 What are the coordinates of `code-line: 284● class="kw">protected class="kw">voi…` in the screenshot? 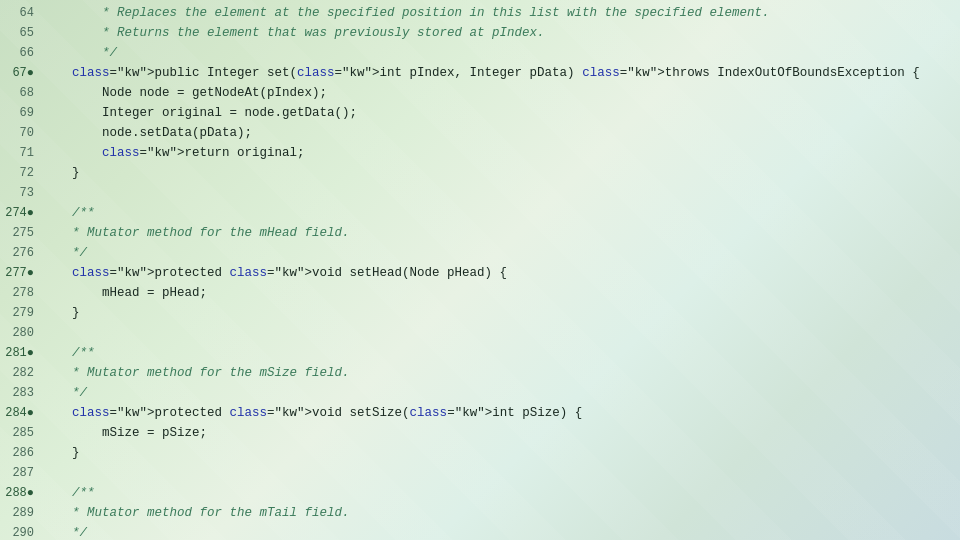 It's located at (480, 414).